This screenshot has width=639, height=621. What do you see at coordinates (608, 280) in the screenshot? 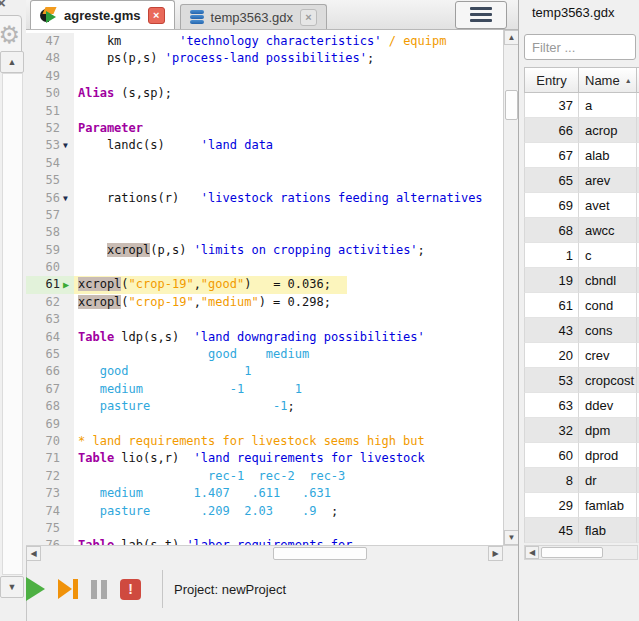
I see `name-cell: cbndl` at bounding box center [608, 280].